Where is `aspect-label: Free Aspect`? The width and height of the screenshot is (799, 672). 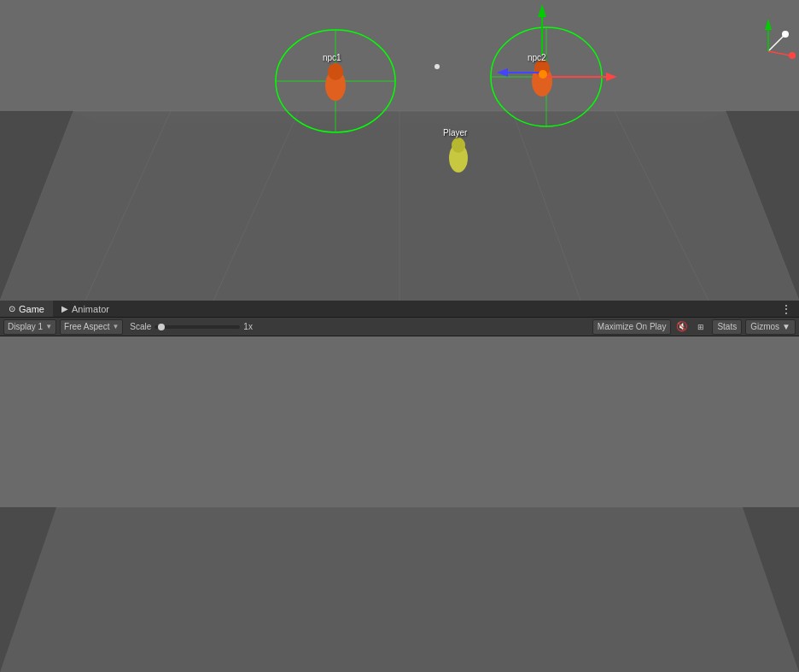 aspect-label: Free Aspect is located at coordinates (87, 326).